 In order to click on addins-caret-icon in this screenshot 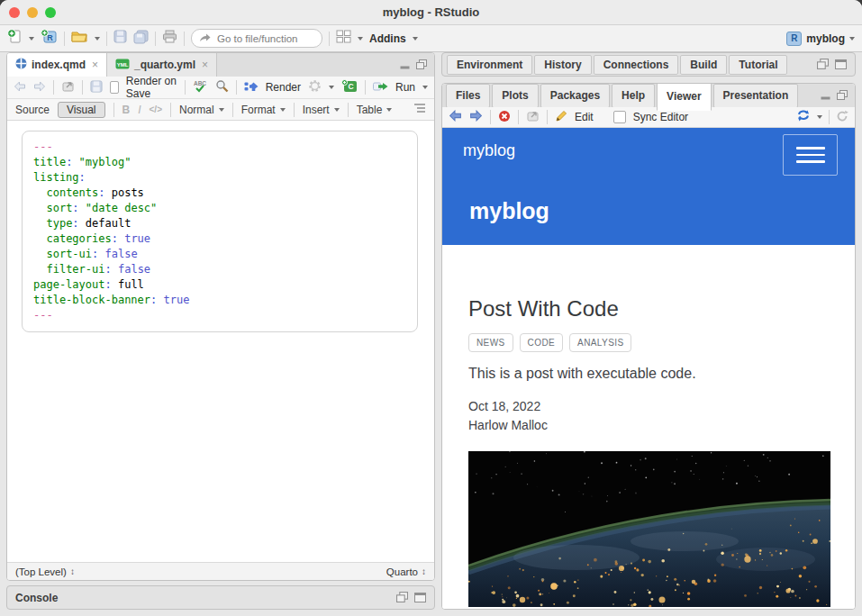, I will do `click(415, 39)`.